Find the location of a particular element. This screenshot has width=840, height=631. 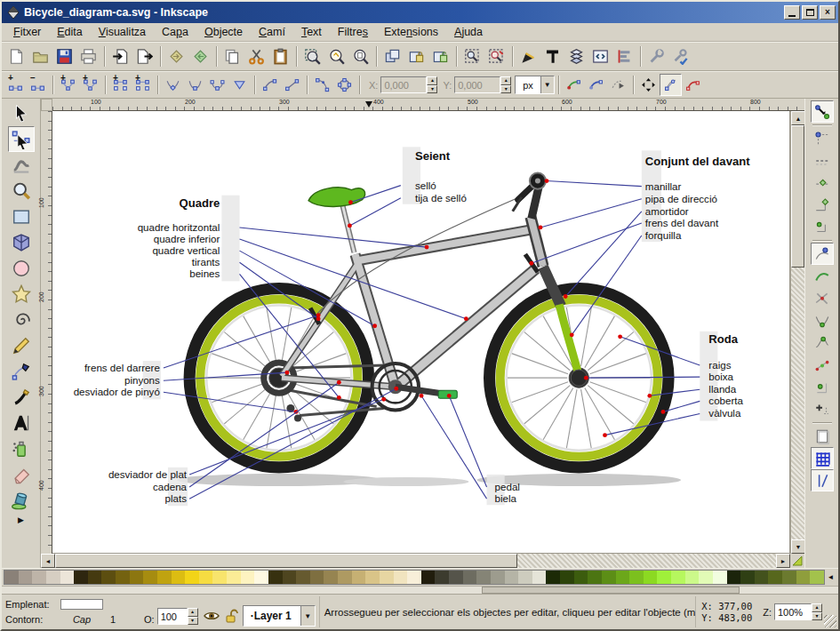

snap-snap-to-paths-button is located at coordinates (822, 276).